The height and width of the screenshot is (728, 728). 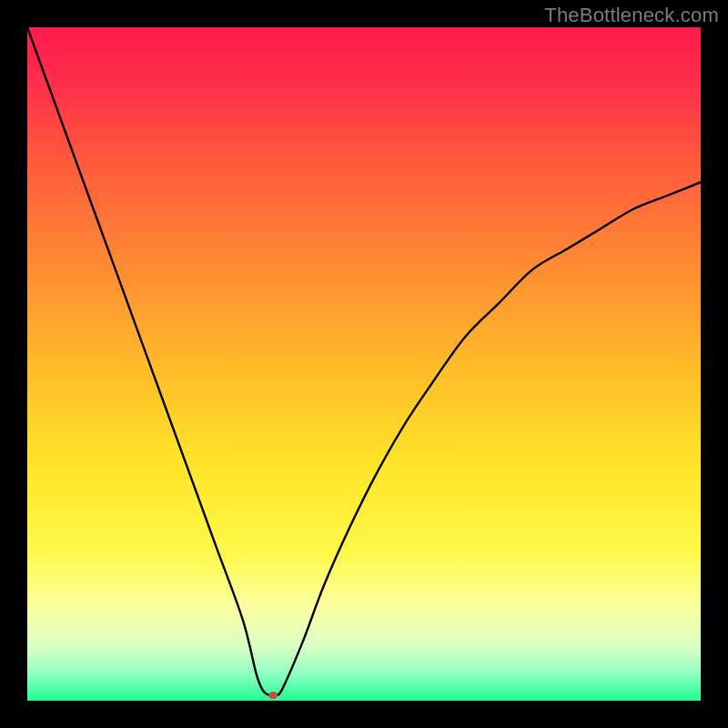 I want to click on minimum-marker, so click(x=273, y=695).